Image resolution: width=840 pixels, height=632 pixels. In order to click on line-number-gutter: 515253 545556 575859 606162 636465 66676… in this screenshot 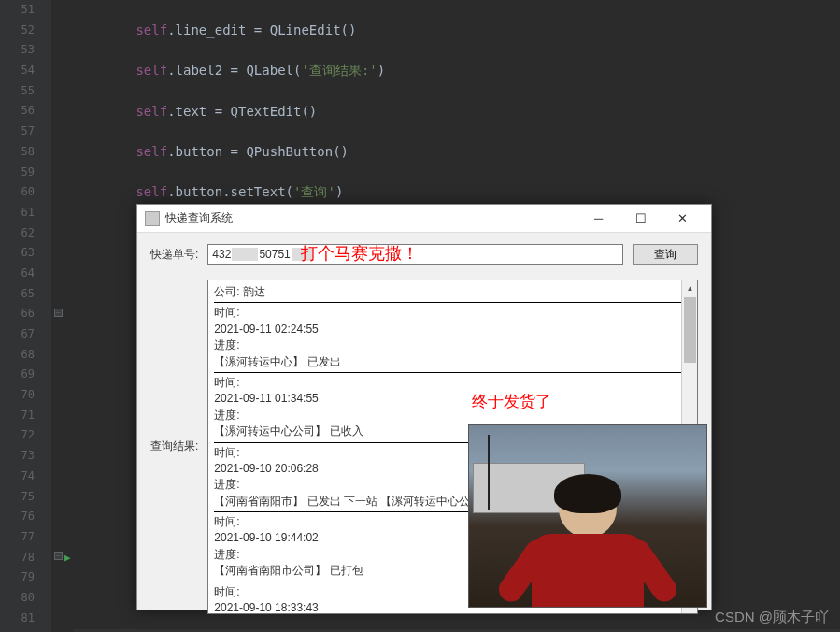, I will do `click(26, 316)`.